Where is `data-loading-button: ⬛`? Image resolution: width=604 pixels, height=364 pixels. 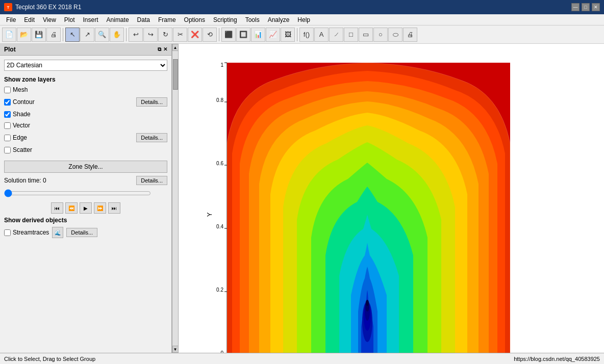 data-loading-button: ⬛ is located at coordinates (229, 35).